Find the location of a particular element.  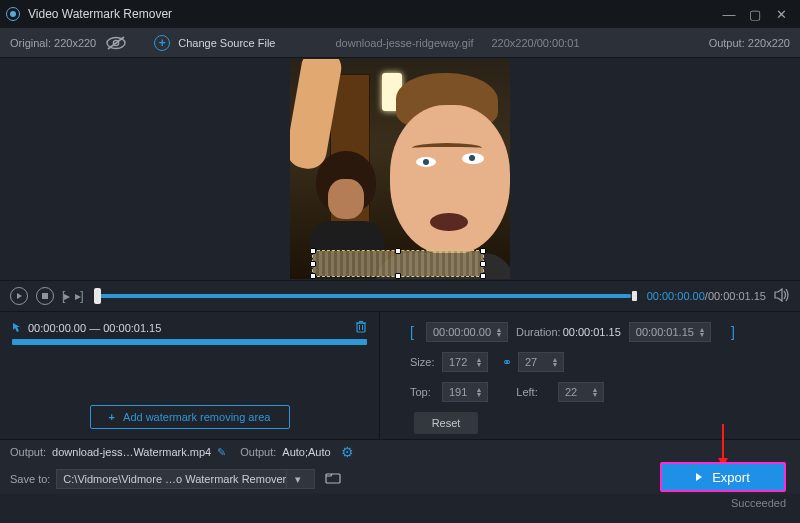

size-height-value: 27 is located at coordinates (536, 362).